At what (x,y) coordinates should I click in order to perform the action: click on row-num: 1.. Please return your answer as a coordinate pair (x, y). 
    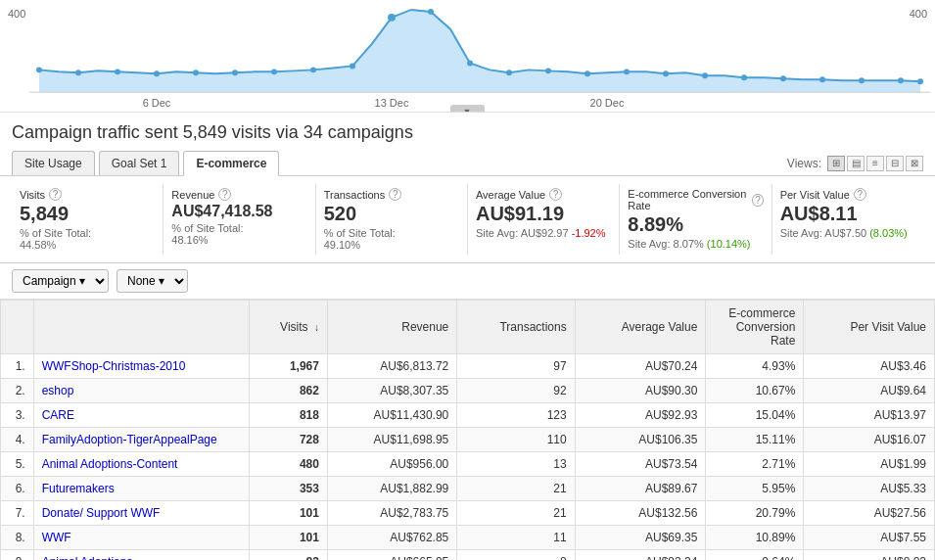
    Looking at the image, I should click on (18, 366).